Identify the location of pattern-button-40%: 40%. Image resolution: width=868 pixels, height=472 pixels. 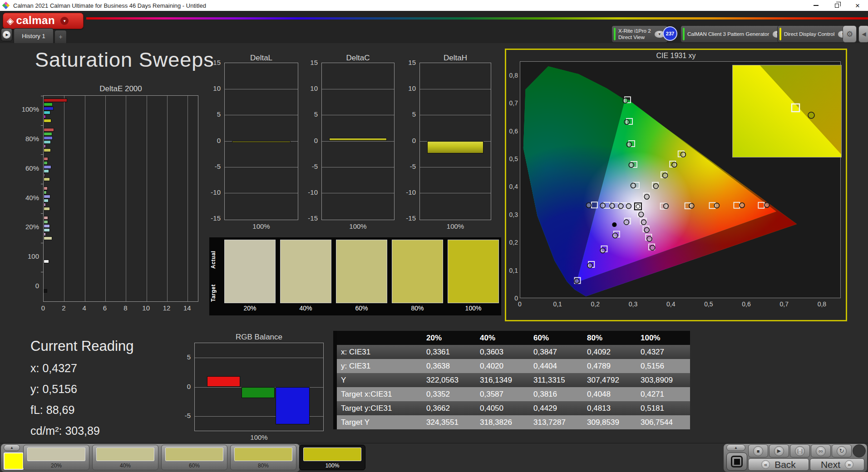
(125, 457).